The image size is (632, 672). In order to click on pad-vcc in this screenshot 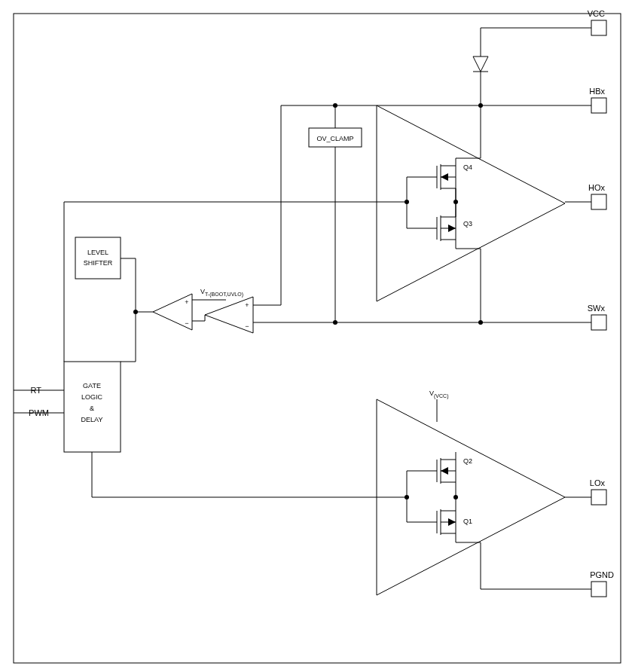, I will do `click(599, 28)`.